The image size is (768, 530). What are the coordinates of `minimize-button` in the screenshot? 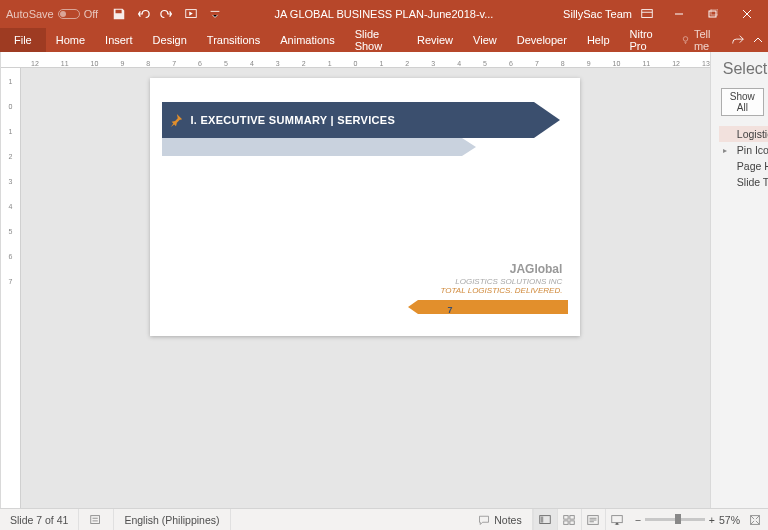 It's located at (679, 14).